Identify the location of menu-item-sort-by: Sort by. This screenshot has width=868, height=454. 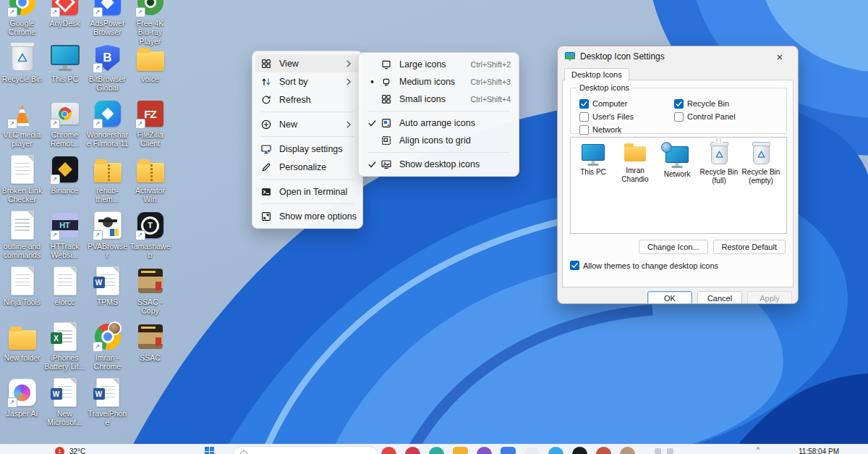
(307, 81).